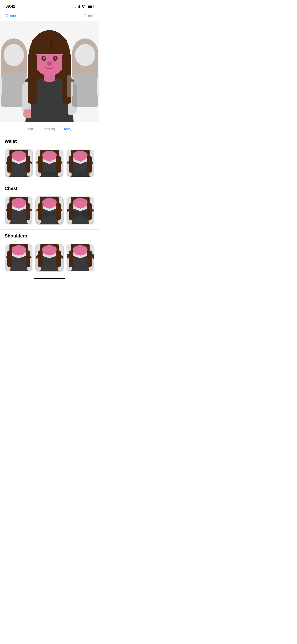  I want to click on status-icons, so click(84, 6).